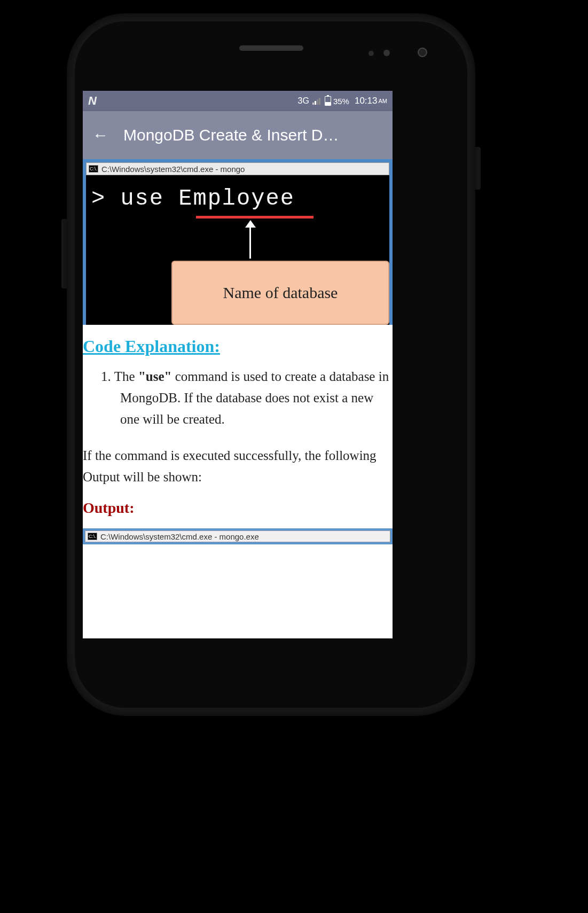 The image size is (588, 913). Describe the element at coordinates (280, 293) in the screenshot. I see `annotation-label: Name of database` at that location.